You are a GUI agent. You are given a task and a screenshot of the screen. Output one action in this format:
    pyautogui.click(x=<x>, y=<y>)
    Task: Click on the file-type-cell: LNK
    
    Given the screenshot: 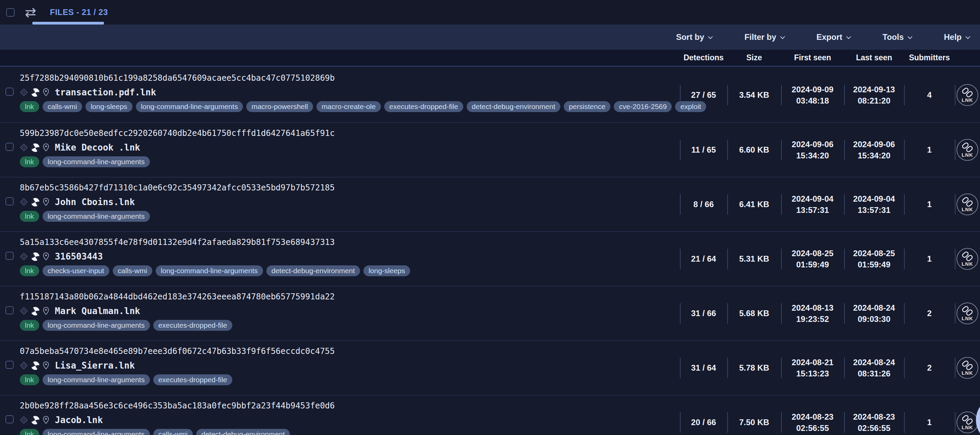 What is the action you would take?
    pyautogui.click(x=967, y=204)
    